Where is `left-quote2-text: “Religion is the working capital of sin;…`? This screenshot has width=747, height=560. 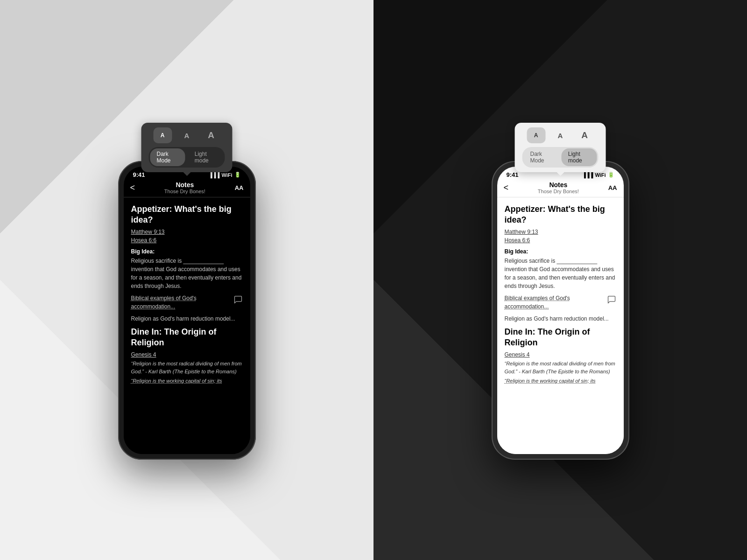 left-quote2-text: “Religion is the working capital of sin;… is located at coordinates (176, 381).